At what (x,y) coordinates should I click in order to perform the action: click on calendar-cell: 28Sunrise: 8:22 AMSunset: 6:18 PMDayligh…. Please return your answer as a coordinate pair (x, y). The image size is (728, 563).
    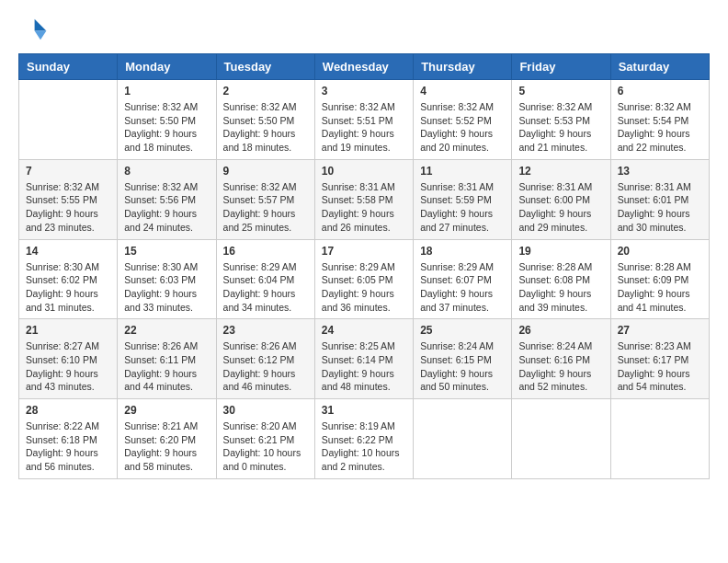
    Looking at the image, I should click on (68, 440).